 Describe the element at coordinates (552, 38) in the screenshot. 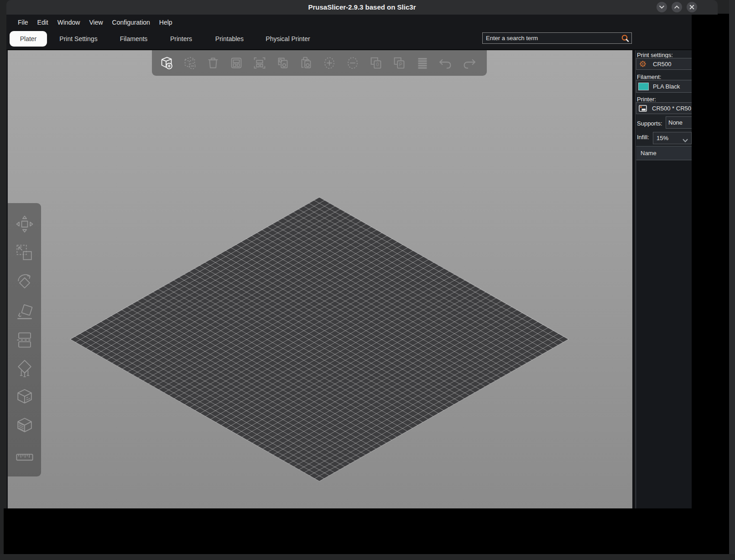

I see `search-input` at that location.